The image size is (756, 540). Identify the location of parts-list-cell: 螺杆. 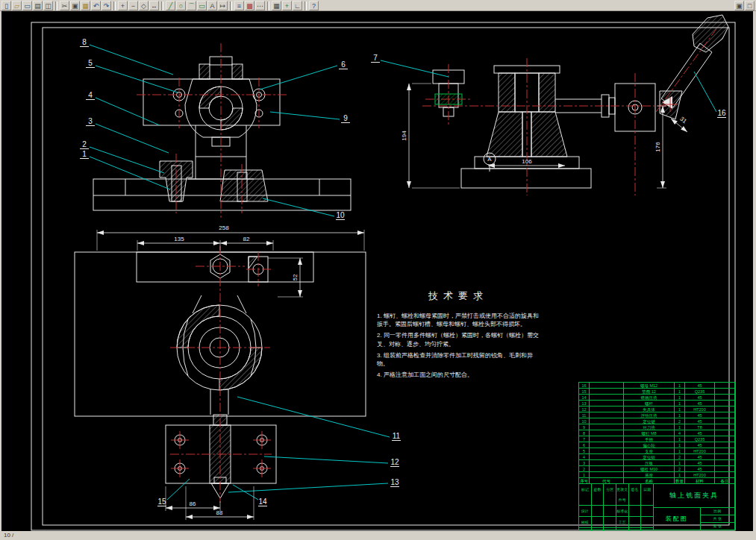
(649, 404).